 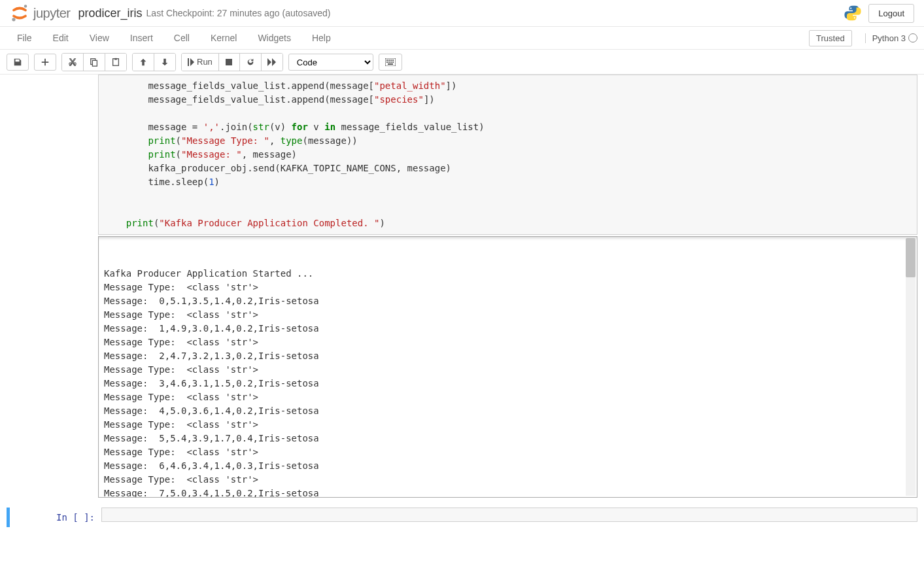 I want to click on output-prompt, so click(x=52, y=367).